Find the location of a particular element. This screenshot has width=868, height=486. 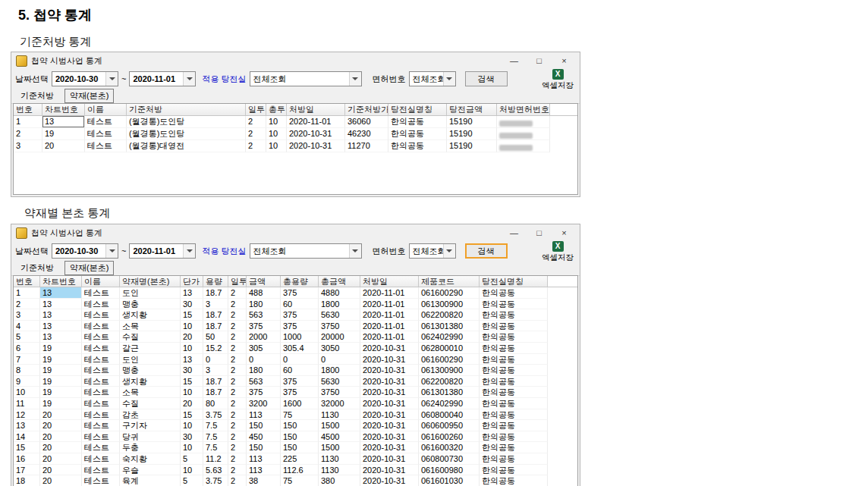

grid-cell: 우슬 is located at coordinates (150, 470).